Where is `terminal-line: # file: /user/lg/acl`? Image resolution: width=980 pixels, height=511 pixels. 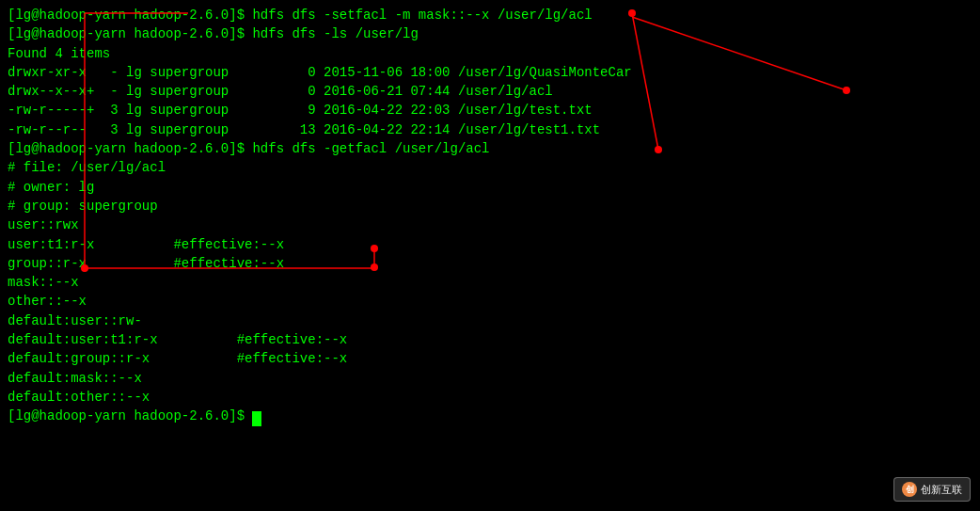
terminal-line: # file: /user/lg/acl is located at coordinates (490, 168).